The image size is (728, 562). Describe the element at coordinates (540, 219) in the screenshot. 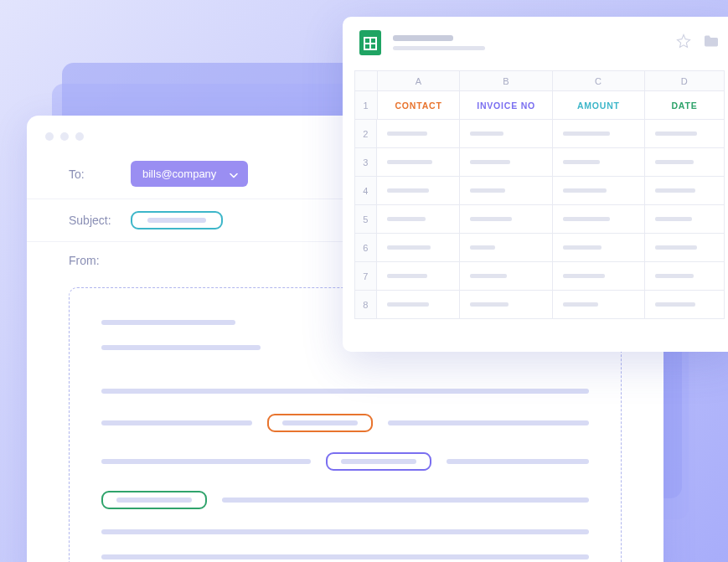

I see `table-row: 5` at that location.